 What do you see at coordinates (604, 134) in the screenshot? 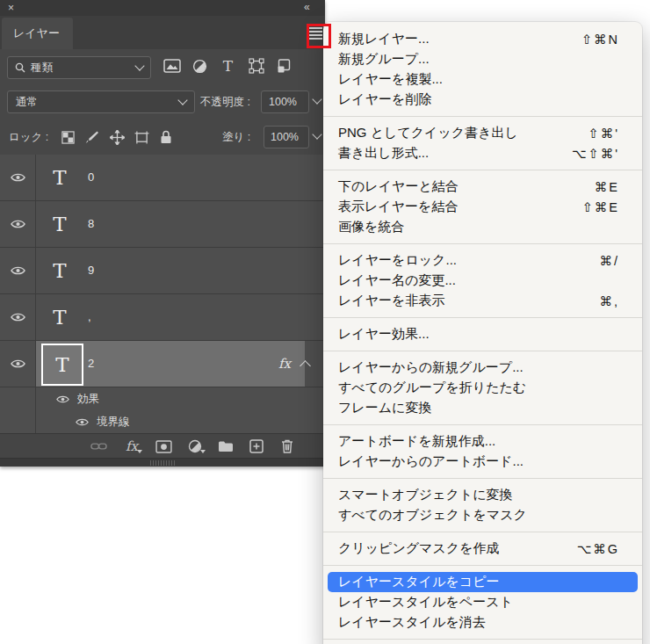
I see `shortcut: ⇧⌘'` at bounding box center [604, 134].